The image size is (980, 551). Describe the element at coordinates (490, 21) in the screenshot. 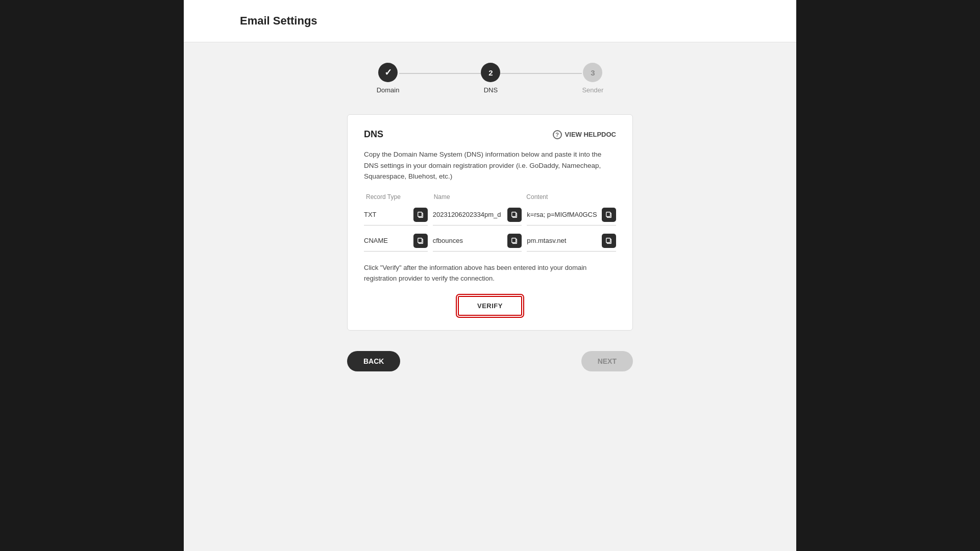

I see `page-header: Email Settings` at that location.